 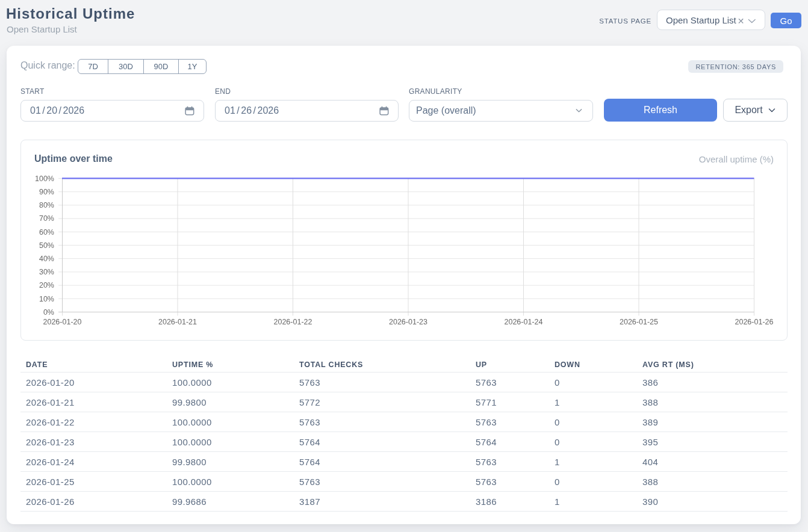 I want to click on svg-text: 100%, so click(x=45, y=179).